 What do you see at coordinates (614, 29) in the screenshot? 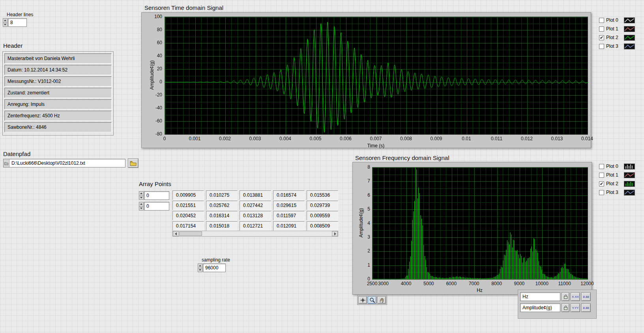
I see `plot-label: Plot 1` at bounding box center [614, 29].